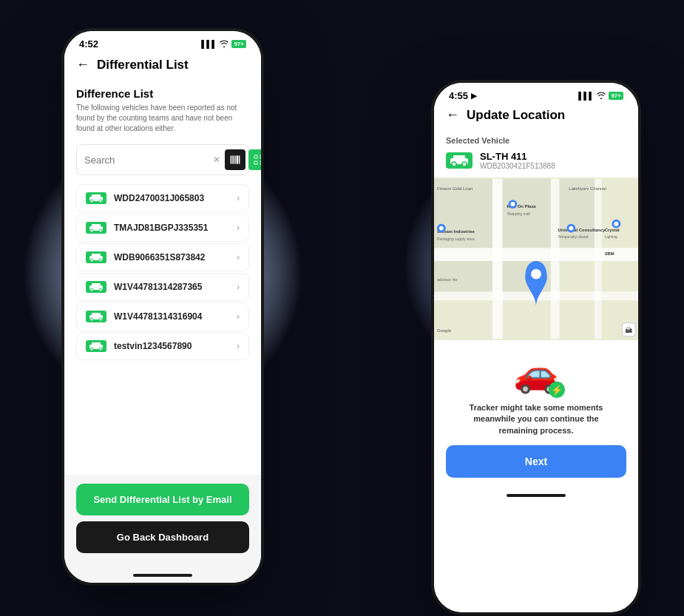 This screenshot has height=616, width=684. Describe the element at coordinates (163, 500) in the screenshot. I see `send-email-button: Send Differential List by Email` at that location.